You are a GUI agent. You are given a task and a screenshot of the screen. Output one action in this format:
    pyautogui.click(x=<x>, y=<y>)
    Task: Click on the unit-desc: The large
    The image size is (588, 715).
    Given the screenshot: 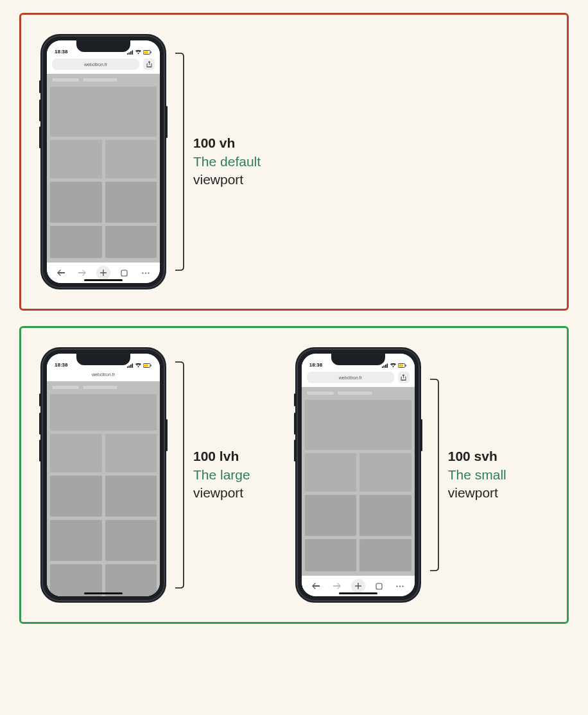 What is the action you would take?
    pyautogui.click(x=222, y=475)
    